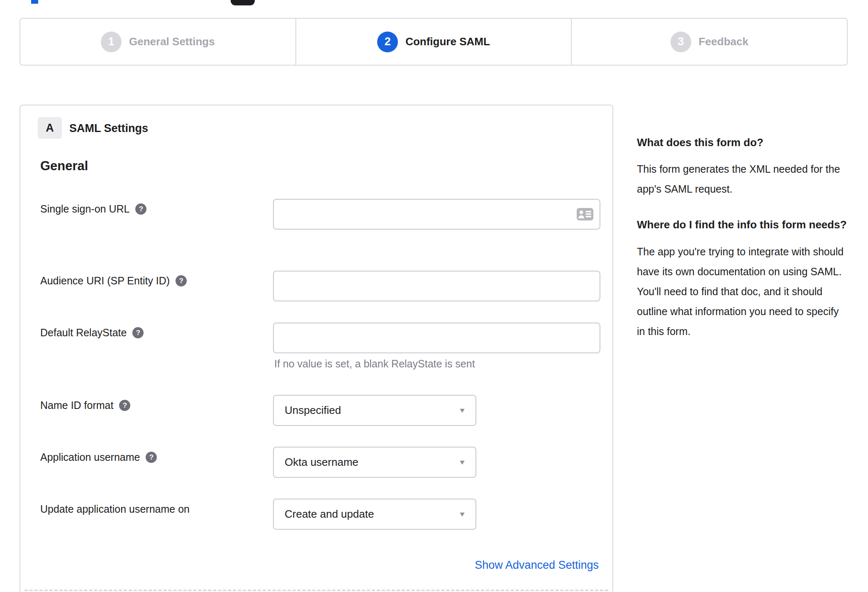 The height and width of the screenshot is (592, 868). Describe the element at coordinates (158, 42) in the screenshot. I see `step-general-settings: 1 General Settings` at that location.